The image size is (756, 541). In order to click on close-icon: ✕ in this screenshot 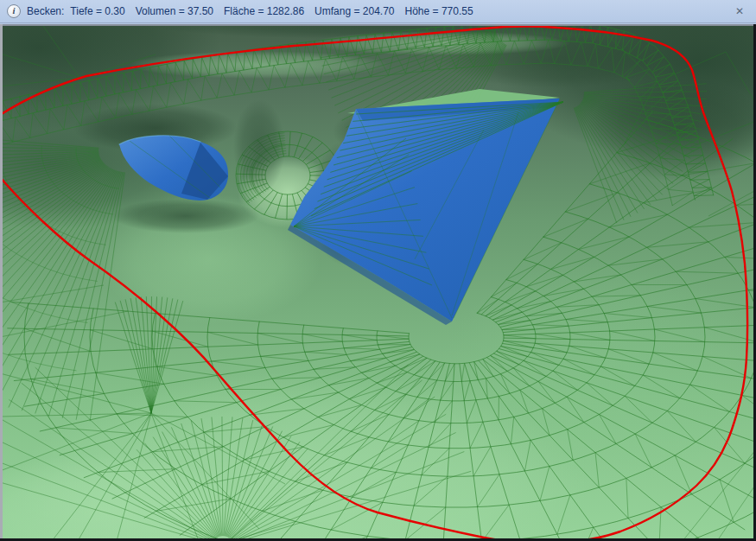, I will do `click(740, 11)`.